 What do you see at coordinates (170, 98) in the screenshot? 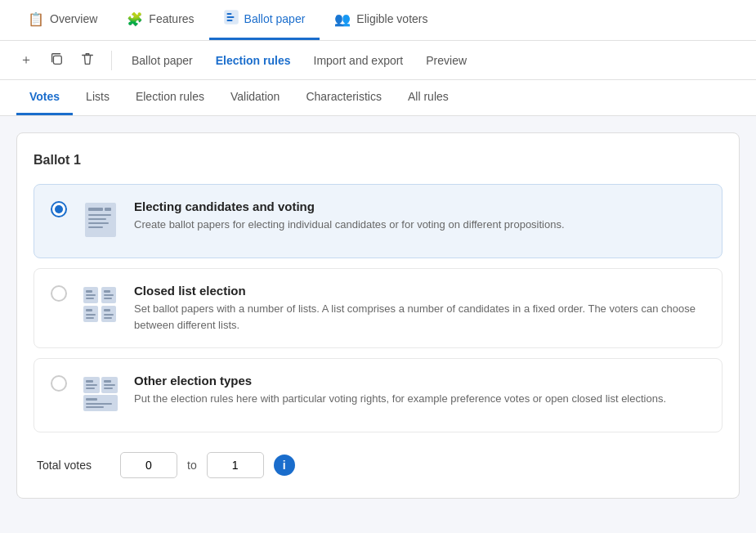
I see `tab-election-rules: Election rules` at bounding box center [170, 98].